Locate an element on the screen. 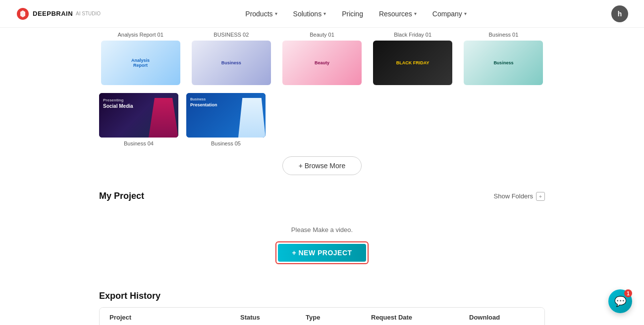 Image resolution: width=644 pixels, height=325 pixels. chat-button: 💬 1 is located at coordinates (620, 301).